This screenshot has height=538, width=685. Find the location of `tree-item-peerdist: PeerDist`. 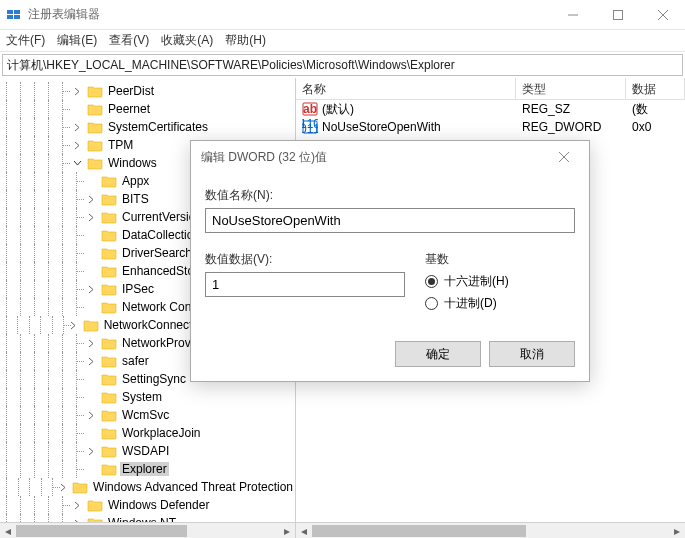

tree-item-peerdist: PeerDist is located at coordinates (148, 91).